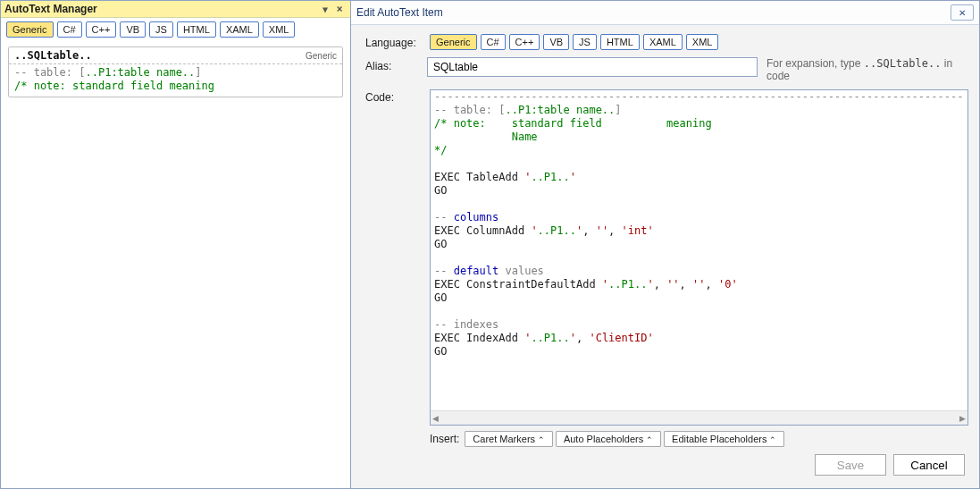 The width and height of the screenshot is (980, 489). I want to click on autotext-item: ..SQLtable.. Generic -- table: [..P1:tab…, so click(175, 72).